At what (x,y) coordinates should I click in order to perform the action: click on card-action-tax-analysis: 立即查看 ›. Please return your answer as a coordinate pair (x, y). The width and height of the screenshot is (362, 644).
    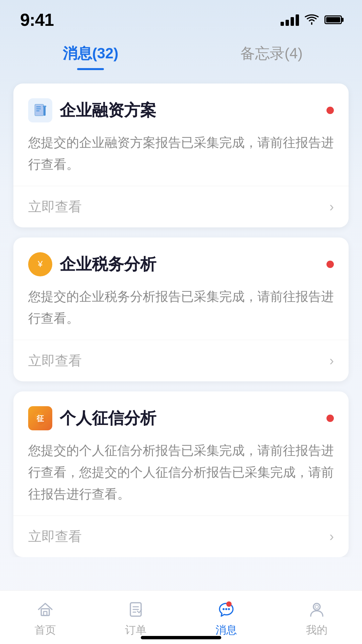
    Looking at the image, I should click on (181, 361).